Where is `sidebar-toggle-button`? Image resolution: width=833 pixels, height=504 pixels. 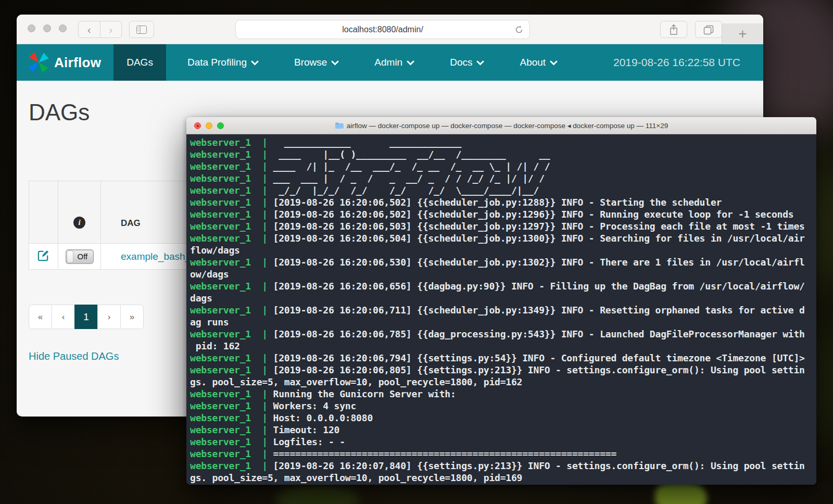 sidebar-toggle-button is located at coordinates (142, 29).